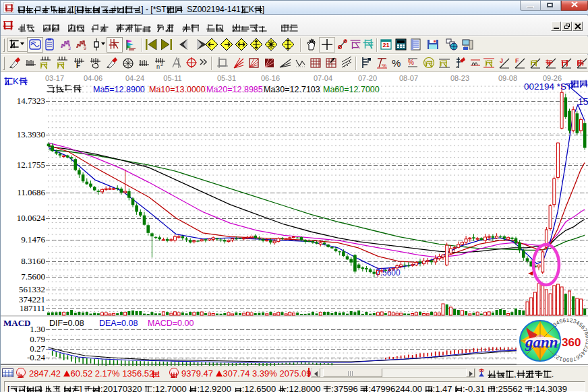  I want to click on svg-text: MACD=0.00, so click(171, 323).